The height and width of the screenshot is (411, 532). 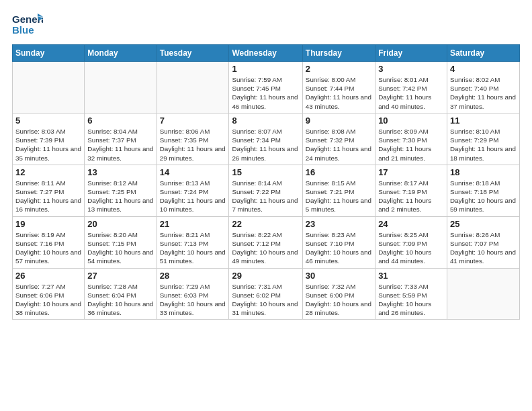 What do you see at coordinates (121, 242) in the screenshot?
I see `calendar-cell: 20Sunrise: 8:20 AM Sunset: 7:15 PM Dayli…` at bounding box center [121, 242].